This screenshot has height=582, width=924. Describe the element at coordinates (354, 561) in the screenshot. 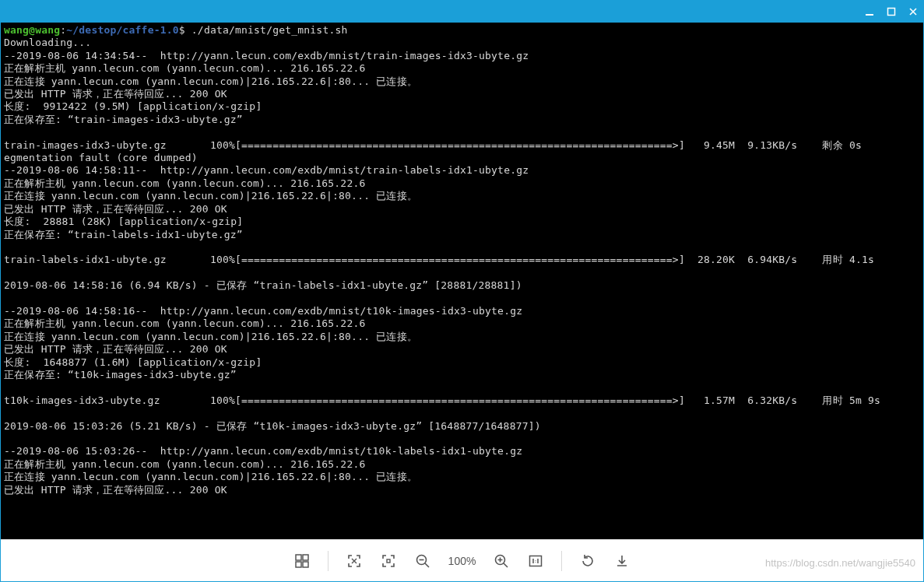

I see `fullscreen-icon` at that location.